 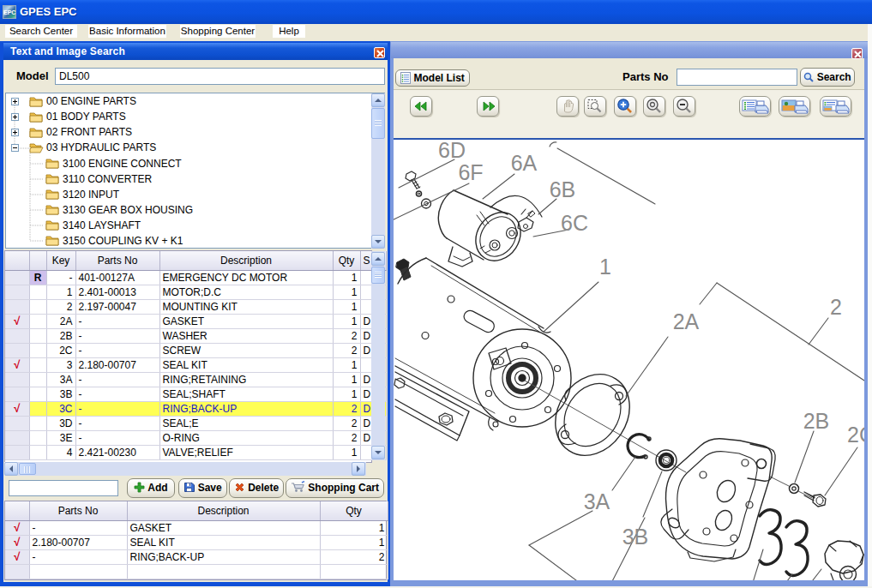 What do you see at coordinates (452, 151) in the screenshot?
I see `svg-text: 6D` at bounding box center [452, 151].